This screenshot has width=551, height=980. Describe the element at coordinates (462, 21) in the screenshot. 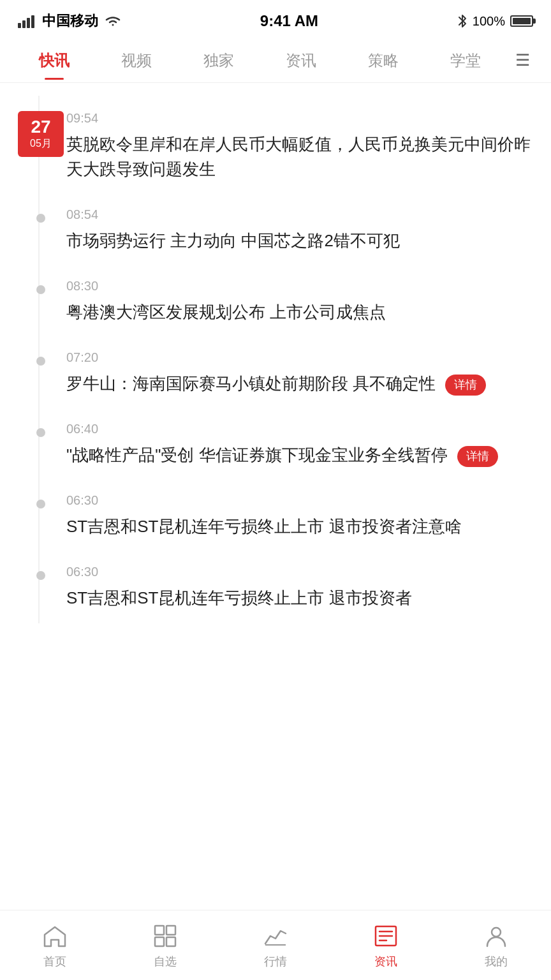

I see `bluetooth-icon` at that location.